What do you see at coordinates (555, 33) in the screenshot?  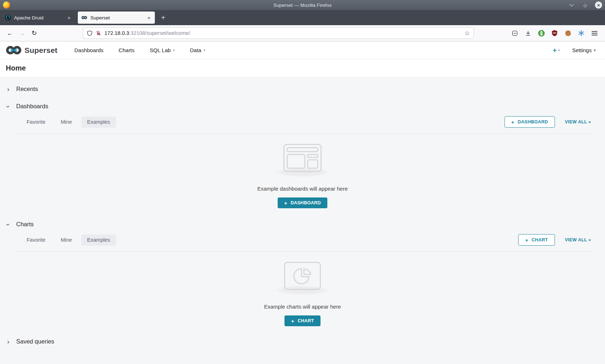 I see `ublock-origin-icon: UO` at bounding box center [555, 33].